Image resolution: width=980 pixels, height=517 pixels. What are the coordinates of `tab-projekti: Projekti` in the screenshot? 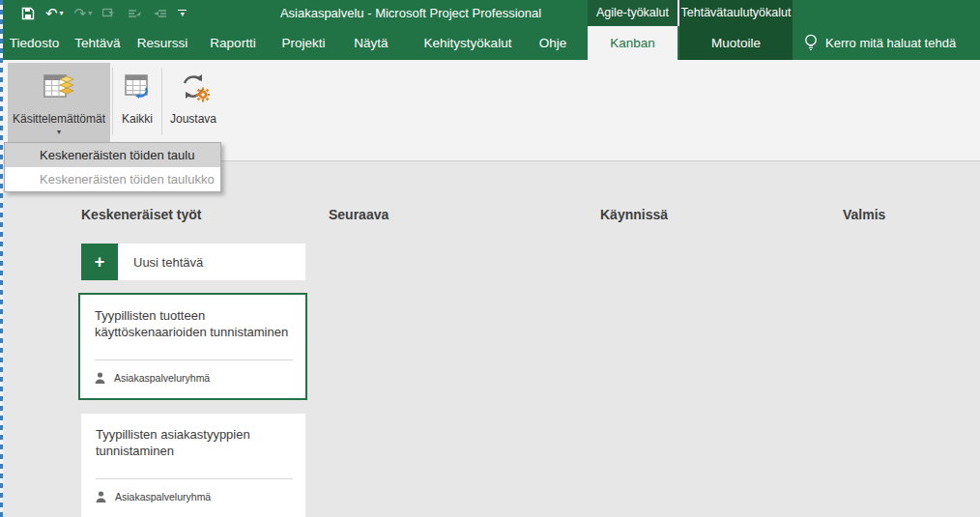 It's located at (303, 43).